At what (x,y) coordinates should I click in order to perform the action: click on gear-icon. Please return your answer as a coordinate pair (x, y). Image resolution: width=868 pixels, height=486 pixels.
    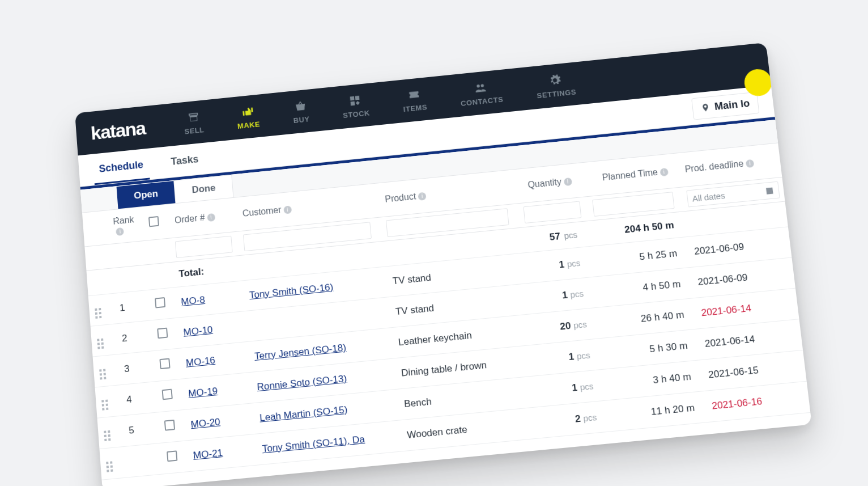
    Looking at the image, I should click on (555, 80).